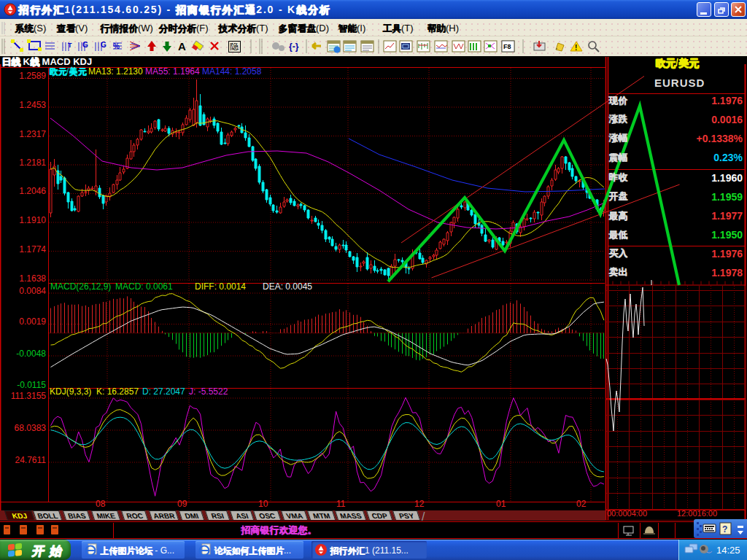  What do you see at coordinates (235, 47) in the screenshot?
I see `svg-text: 隐` at bounding box center [235, 47].